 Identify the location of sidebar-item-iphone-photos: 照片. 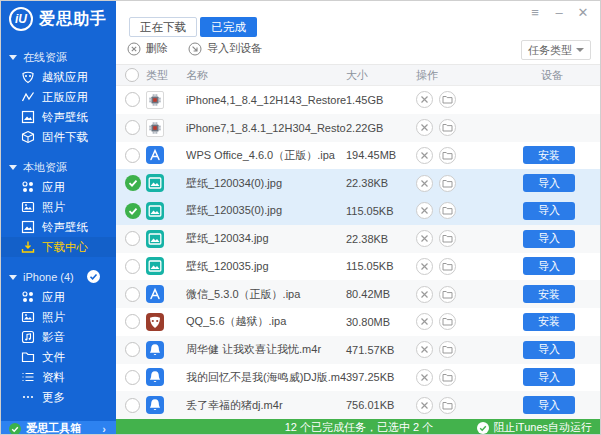
(58, 317).